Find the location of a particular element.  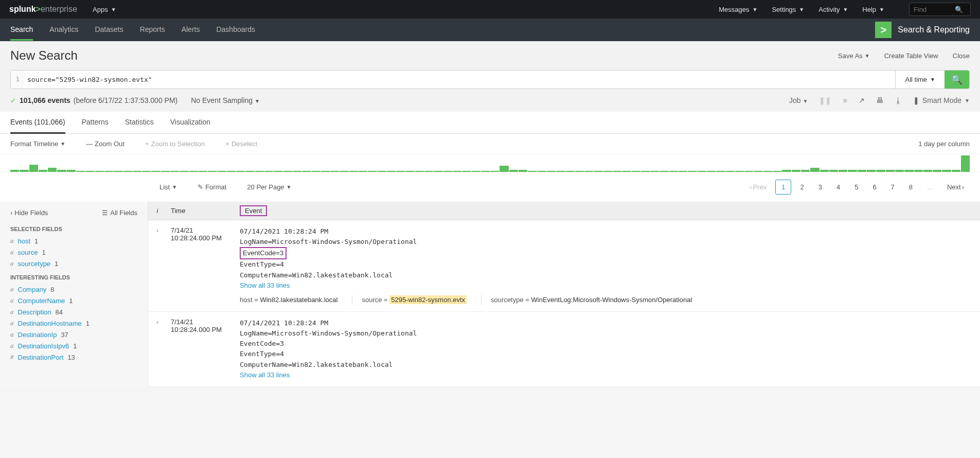

tab-statistics: Statistics is located at coordinates (139, 122).